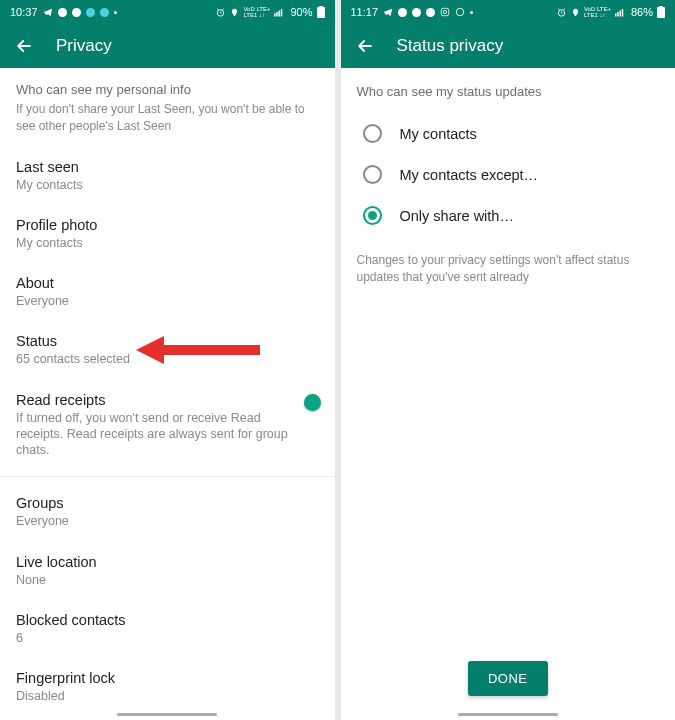 The height and width of the screenshot is (720, 675). Describe the element at coordinates (168, 350) in the screenshot. I see `setting-status: Status 65 contacts selected` at that location.